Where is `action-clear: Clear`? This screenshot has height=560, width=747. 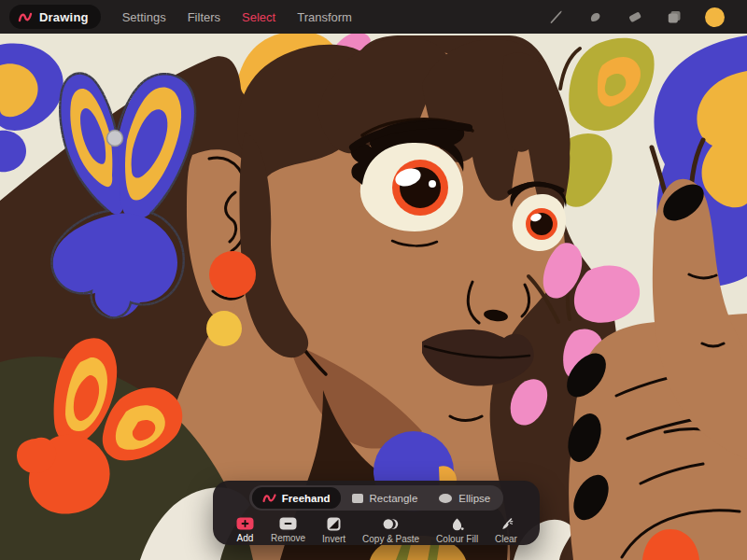
action-clear: Clear is located at coordinates (506, 530).